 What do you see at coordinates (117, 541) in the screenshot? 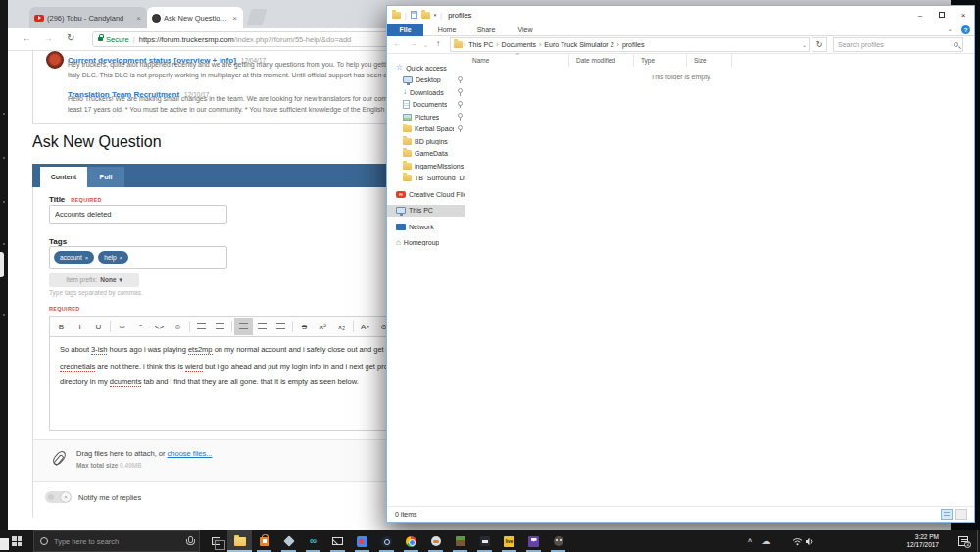
I see `taskbar-search: Type here to search` at bounding box center [117, 541].